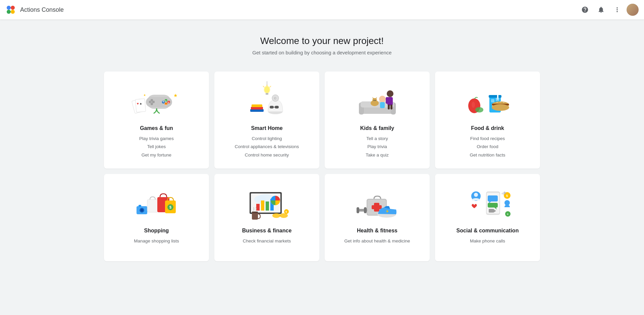 The width and height of the screenshot is (644, 315). What do you see at coordinates (267, 147) in the screenshot?
I see `smarthome-item-2: Control appliances & televisions` at bounding box center [267, 147].